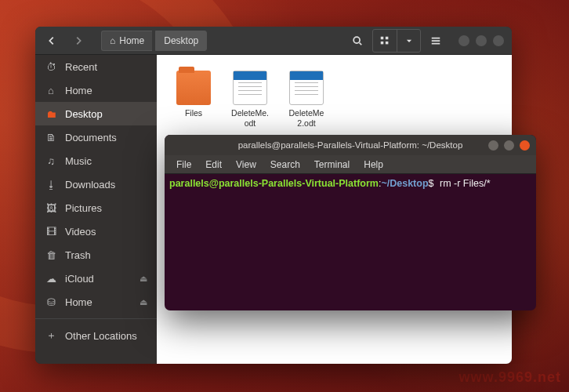 Image resolution: width=569 pixels, height=392 pixels. I want to click on terminal-menu-view: View, so click(246, 165).